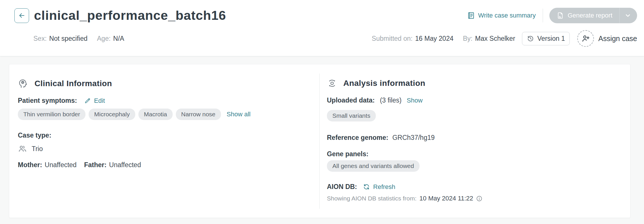 This screenshot has width=644, height=224. What do you see at coordinates (495, 38) in the screenshot?
I see `by-value: Max Schelker` at bounding box center [495, 38].